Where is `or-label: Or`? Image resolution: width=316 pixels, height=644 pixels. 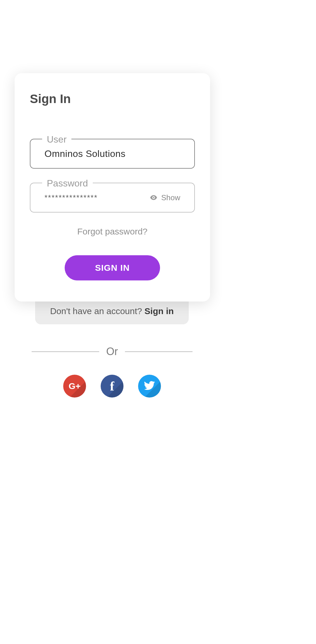 or-label: Or is located at coordinates (112, 352).